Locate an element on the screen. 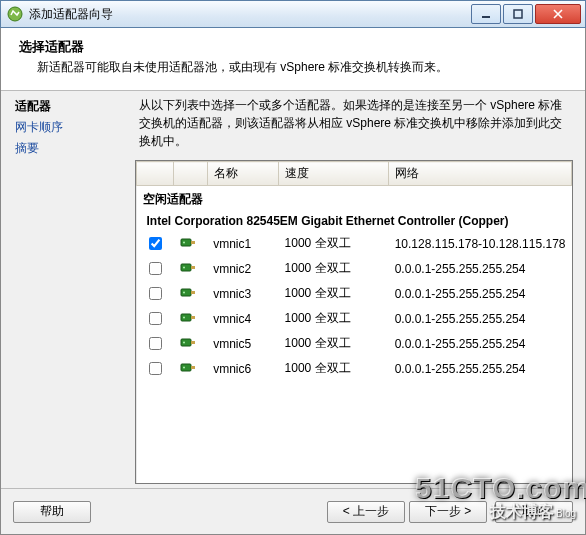  back-button: < 上一步 is located at coordinates (366, 512).